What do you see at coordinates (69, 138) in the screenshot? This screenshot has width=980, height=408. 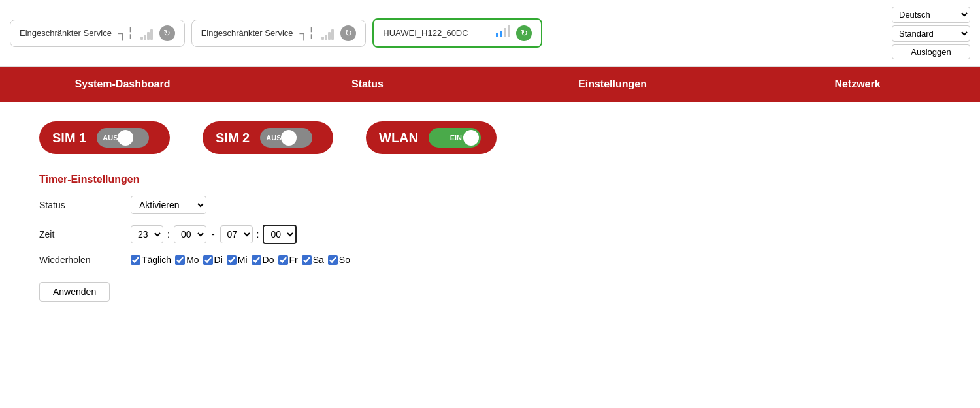 I see `sim1-toggle-label: SIM 1` at bounding box center [69, 138].